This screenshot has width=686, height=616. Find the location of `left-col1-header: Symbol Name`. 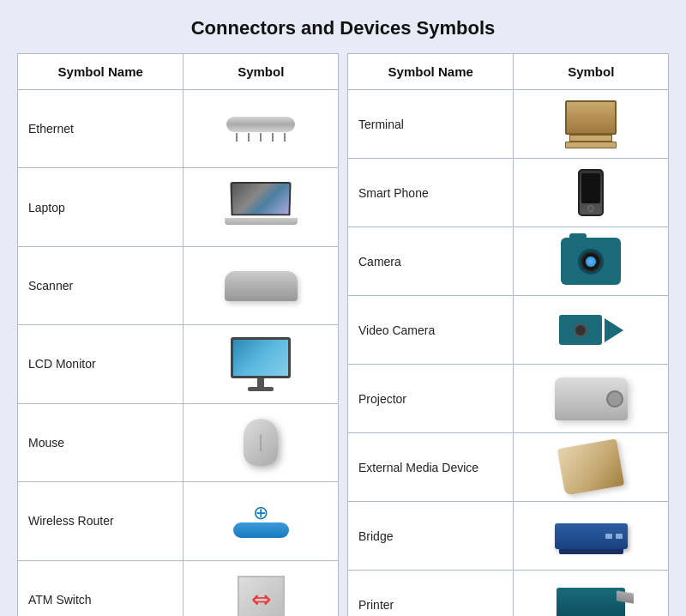

left-col1-header: Symbol Name is located at coordinates (101, 72).